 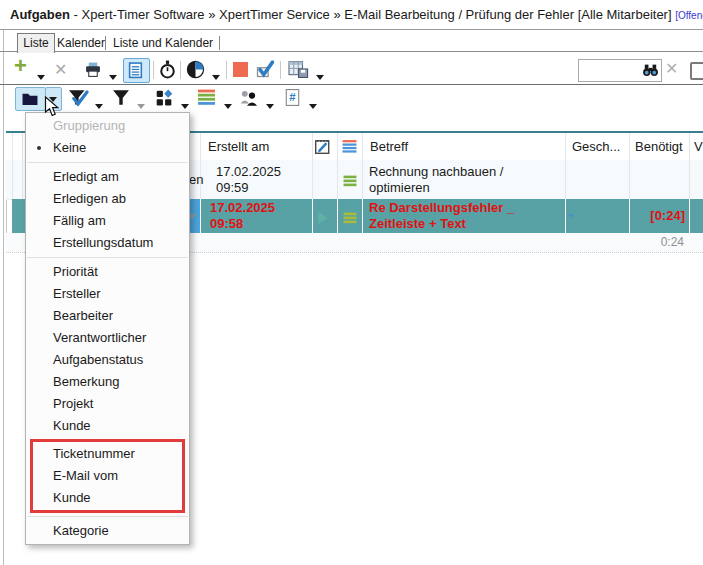 I want to click on group-caret-icon, so click(x=185, y=104).